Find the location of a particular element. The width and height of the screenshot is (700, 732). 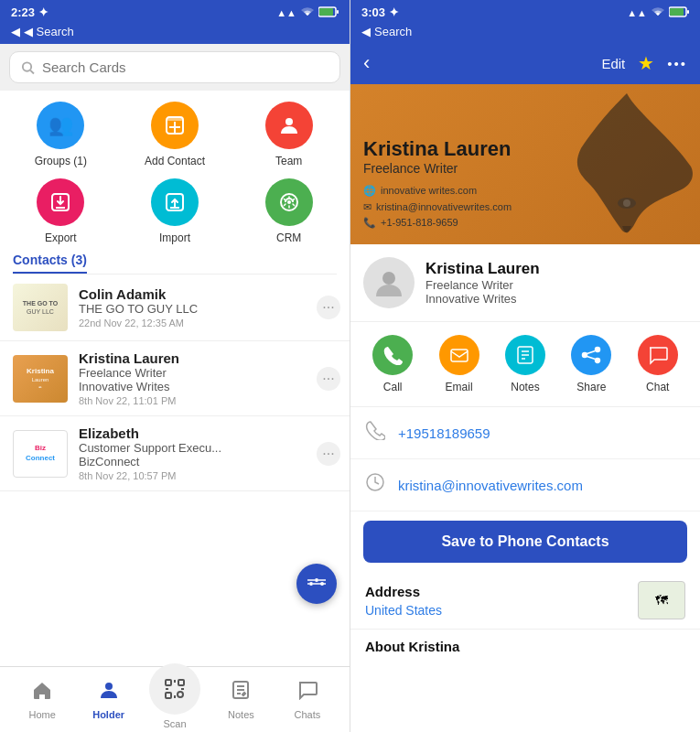

right-time: 3:03 is located at coordinates (373, 13).